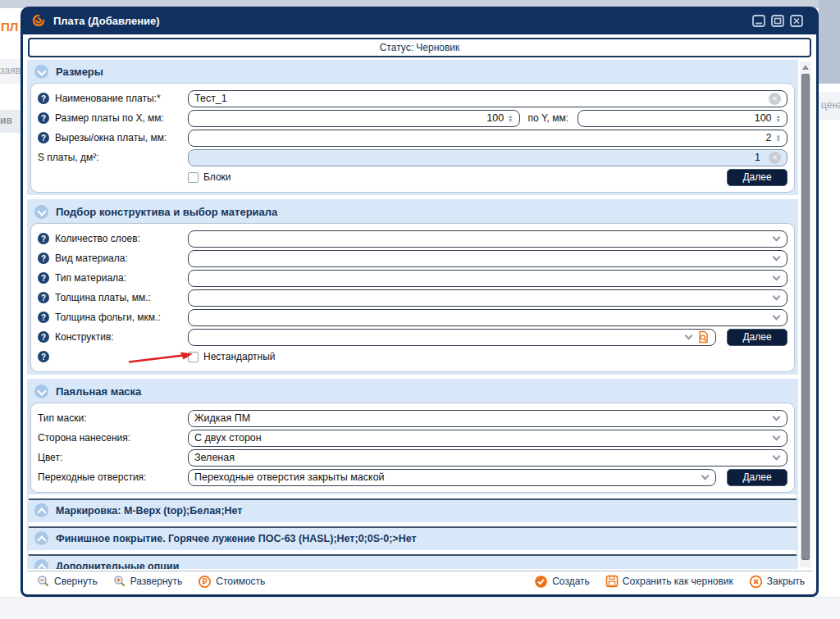  I want to click on mask-type-value: Жидкая ПМ, so click(482, 418).